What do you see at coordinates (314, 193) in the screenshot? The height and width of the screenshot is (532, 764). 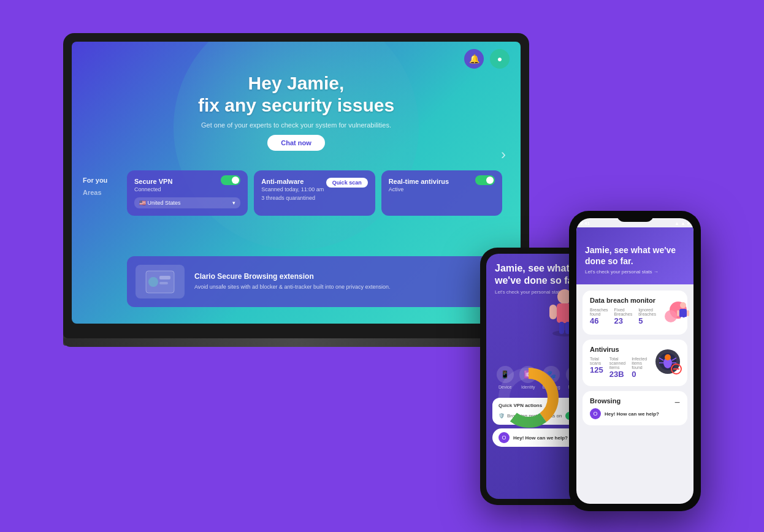 I see `antimalware-card: Anti-malware Quick scan Scanned today, 1…` at bounding box center [314, 193].